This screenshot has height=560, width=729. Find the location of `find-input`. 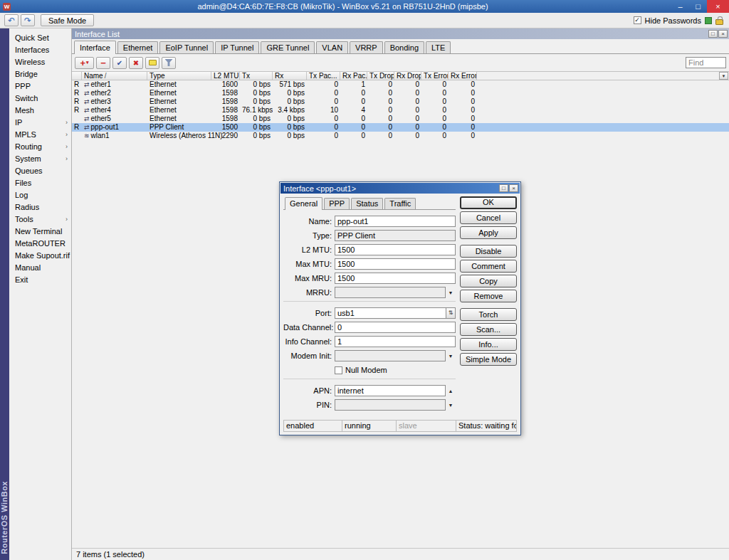

find-input is located at coordinates (706, 63).